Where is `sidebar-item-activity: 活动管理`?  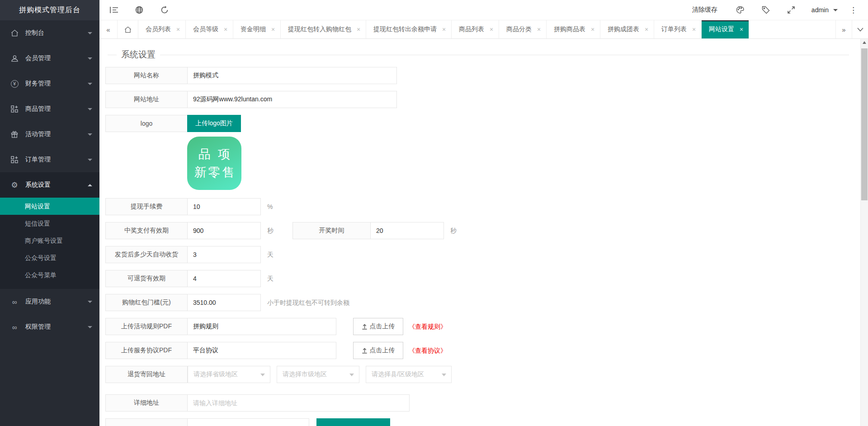
sidebar-item-activity: 活动管理 is located at coordinates (50, 134).